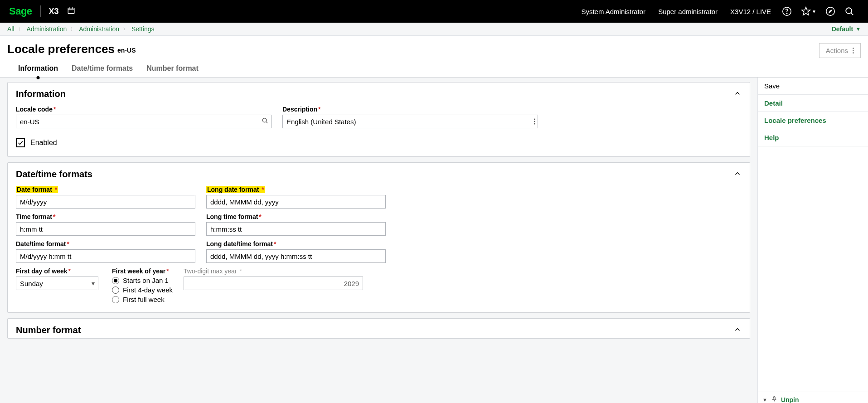 This screenshot has height=403, width=868. What do you see at coordinates (41, 11) in the screenshot?
I see `logo-divider` at bounding box center [41, 11].